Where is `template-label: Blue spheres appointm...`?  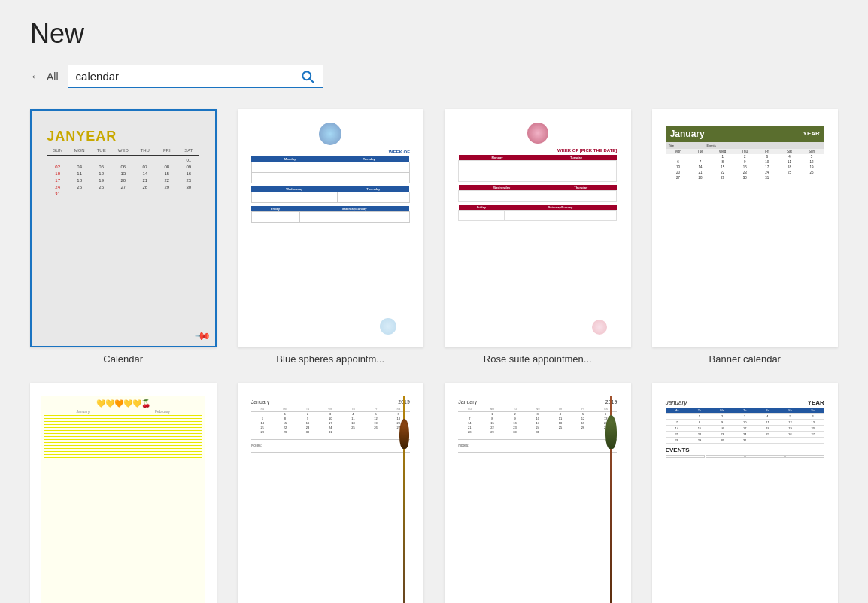
template-label: Blue spheres appointm... is located at coordinates (331, 359).